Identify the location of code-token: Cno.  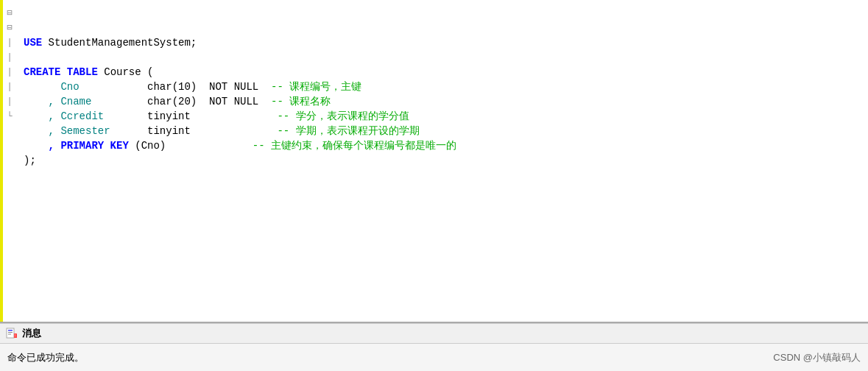
(52, 87).